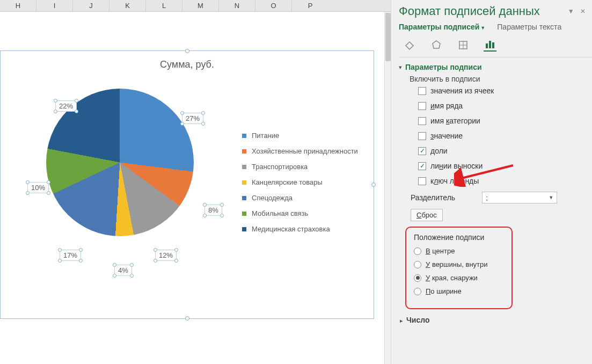 The image size is (592, 364). What do you see at coordinates (274, 5) in the screenshot?
I see `col-header: O` at bounding box center [274, 5].